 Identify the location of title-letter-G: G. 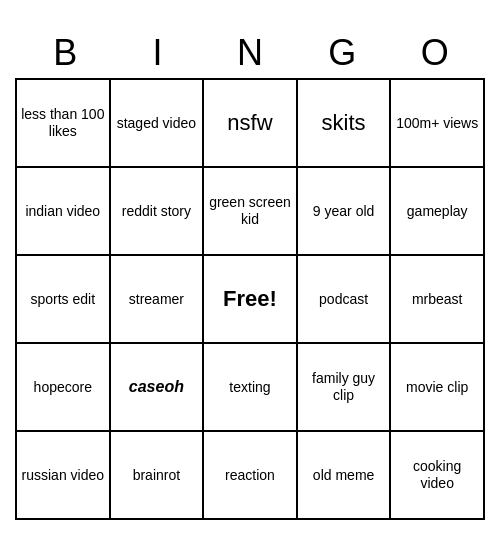
(342, 53).